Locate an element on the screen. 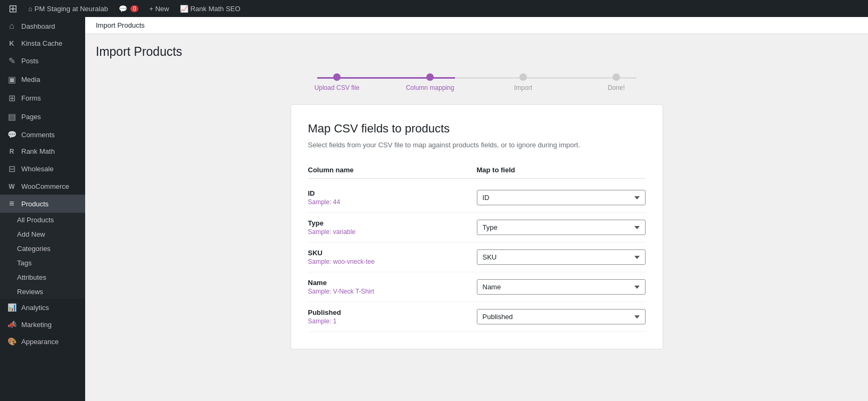 Image resolution: width=868 pixels, height=401 pixels. rank-math-button: 📈 Rank Math SEO is located at coordinates (210, 9).